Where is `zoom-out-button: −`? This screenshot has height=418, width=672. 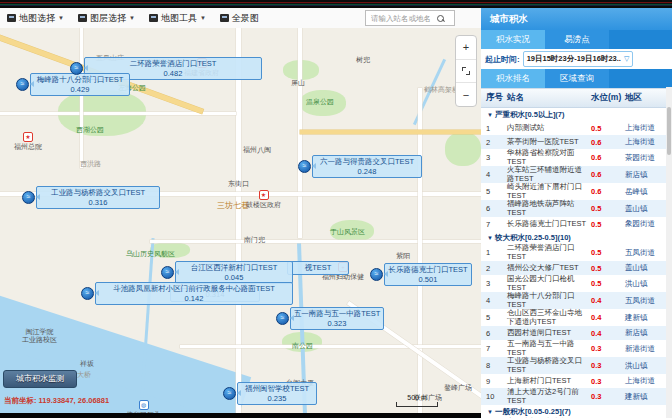
zoom-out-button: − is located at coordinates (466, 94).